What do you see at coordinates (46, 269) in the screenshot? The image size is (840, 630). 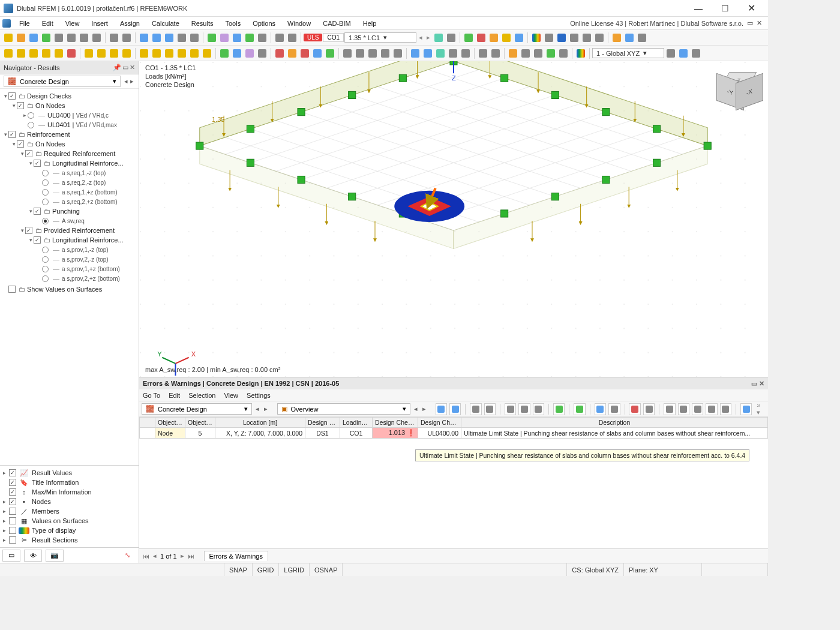 I see `radio-p3` at bounding box center [46, 269].